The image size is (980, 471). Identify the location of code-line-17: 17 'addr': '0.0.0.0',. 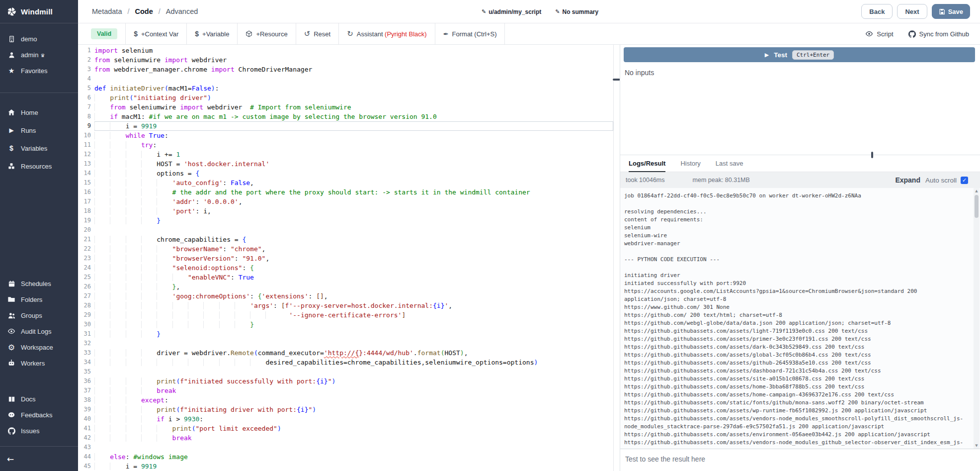
(346, 202).